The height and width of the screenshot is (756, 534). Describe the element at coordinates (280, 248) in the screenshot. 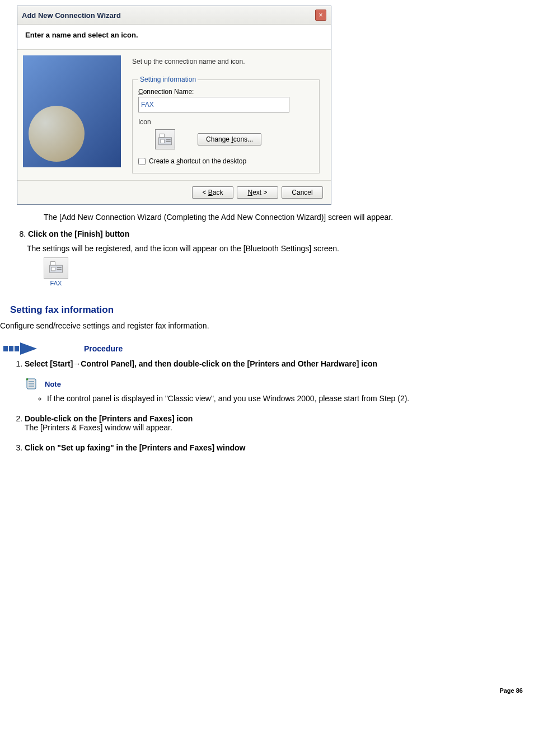

I see `after-step8-text: The settings will be registered, and the…` at that location.